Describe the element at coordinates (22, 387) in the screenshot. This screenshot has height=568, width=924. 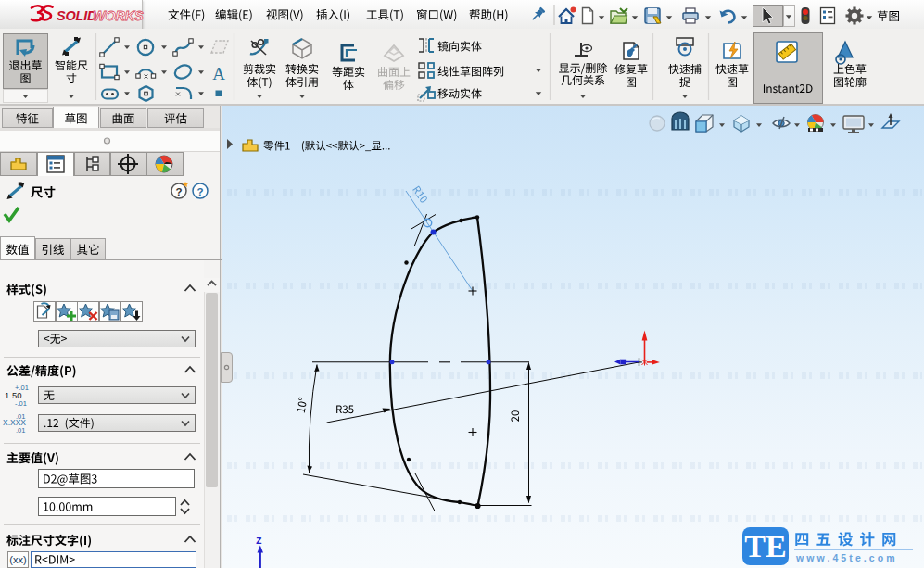
I see `svg-text: +.01` at that location.